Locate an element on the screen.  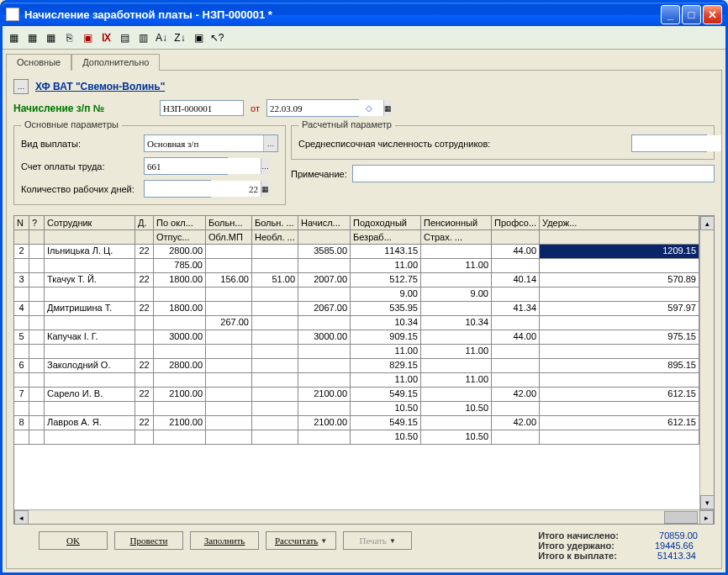
toolbar-icon-4: ⎘ is located at coordinates (69, 38).